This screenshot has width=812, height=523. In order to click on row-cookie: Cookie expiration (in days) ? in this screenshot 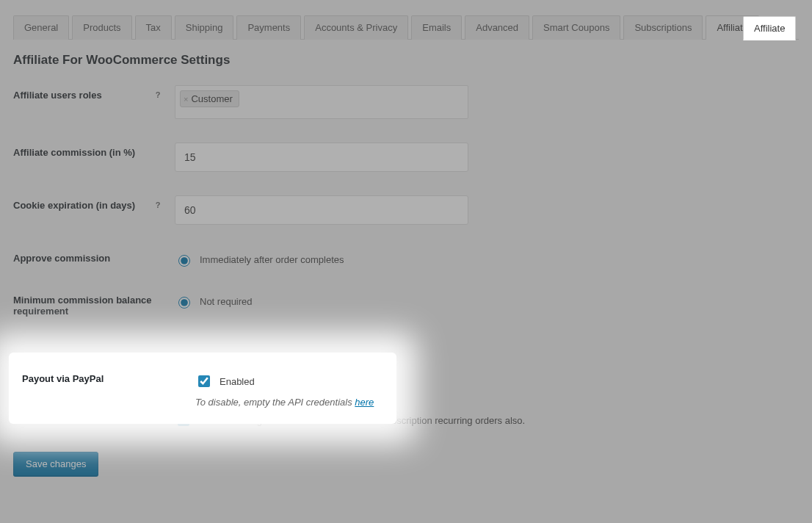, I will do `click(406, 210)`.